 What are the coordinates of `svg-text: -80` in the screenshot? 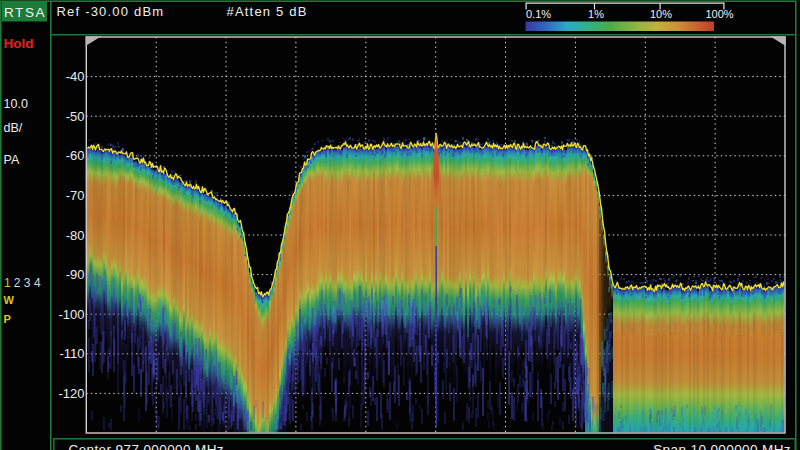 It's located at (76, 236).